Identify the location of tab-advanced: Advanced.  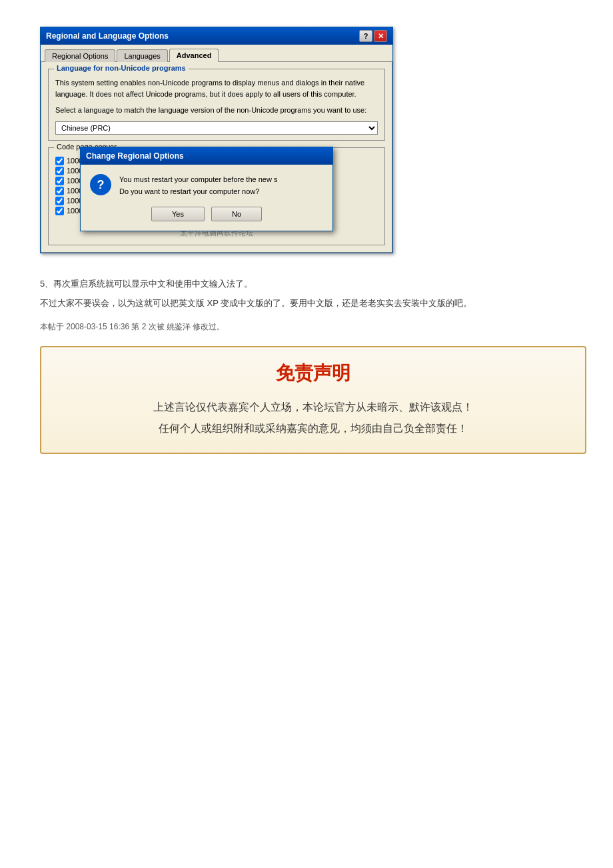
(195, 55).